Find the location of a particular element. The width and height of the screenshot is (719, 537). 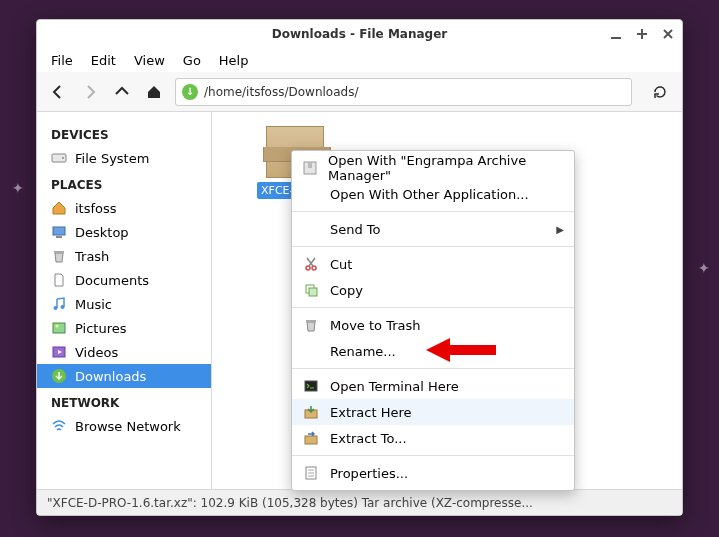

sidebar-item-pictures: Pictures is located at coordinates (124, 328).